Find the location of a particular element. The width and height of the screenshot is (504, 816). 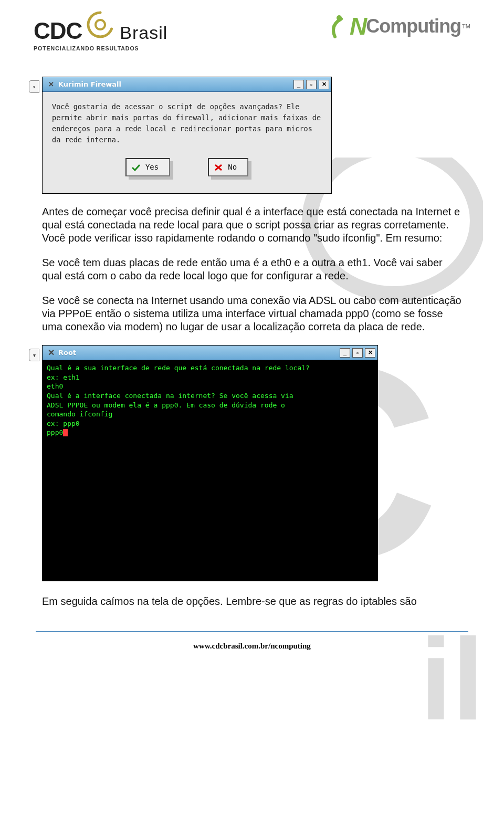

paragraph-4: Em seguida caímos na tela de opções. Lem… is located at coordinates (254, 602).